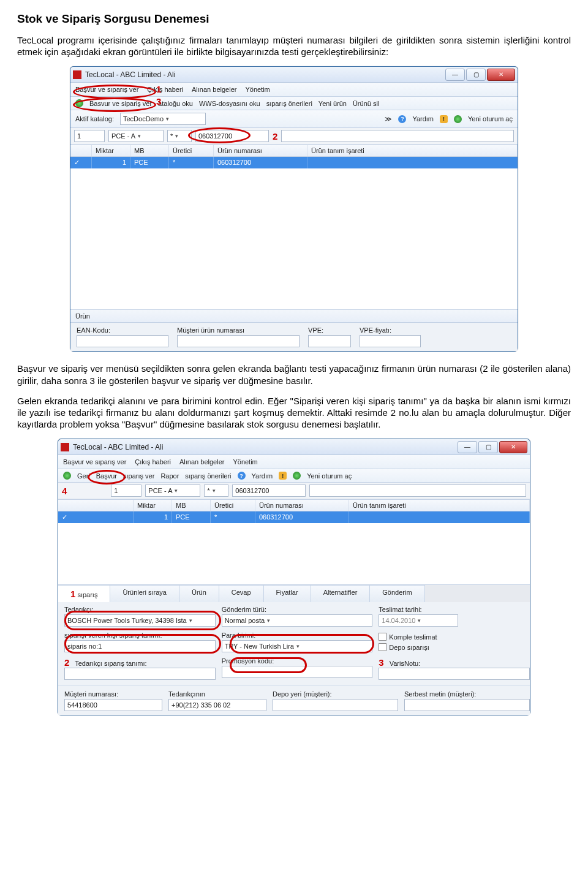 The height and width of the screenshot is (890, 588). Describe the element at coordinates (294, 136) in the screenshot. I see `active-input-row: 1 PCE - A * 060312700 2` at that location.